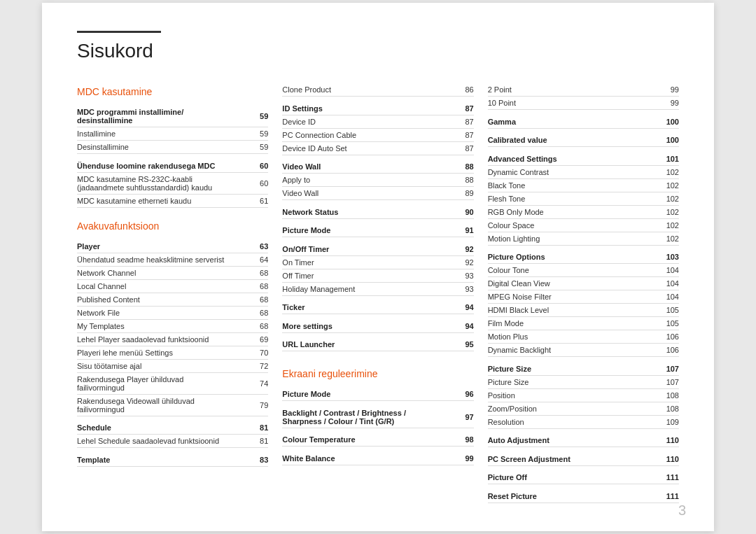  I want to click on table-row: Auto Adjustment110, so click(584, 440).